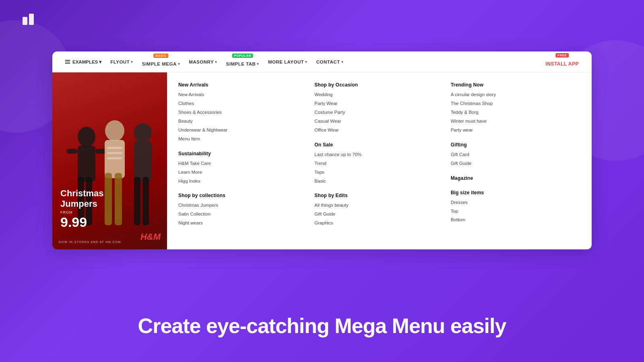 The width and height of the screenshot is (644, 362). Describe the element at coordinates (512, 193) in the screenshot. I see `section-title: Big size items` at that location.